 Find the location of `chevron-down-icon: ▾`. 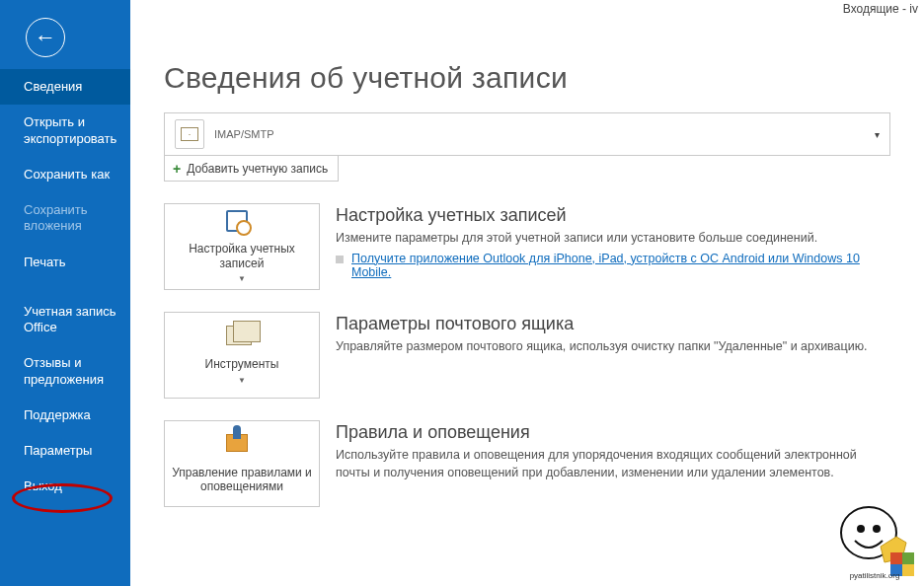

chevron-down-icon: ▾ is located at coordinates (877, 134).